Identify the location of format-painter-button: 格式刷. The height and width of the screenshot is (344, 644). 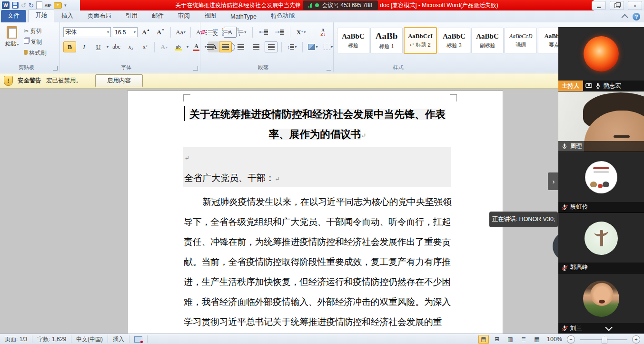
(35, 53).